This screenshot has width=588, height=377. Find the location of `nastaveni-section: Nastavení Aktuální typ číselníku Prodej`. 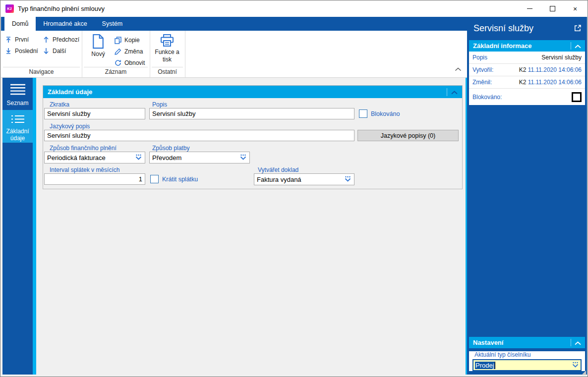

nastaveni-section: Nastavení Aktuální typ číselníku Prodej is located at coordinates (527, 356).